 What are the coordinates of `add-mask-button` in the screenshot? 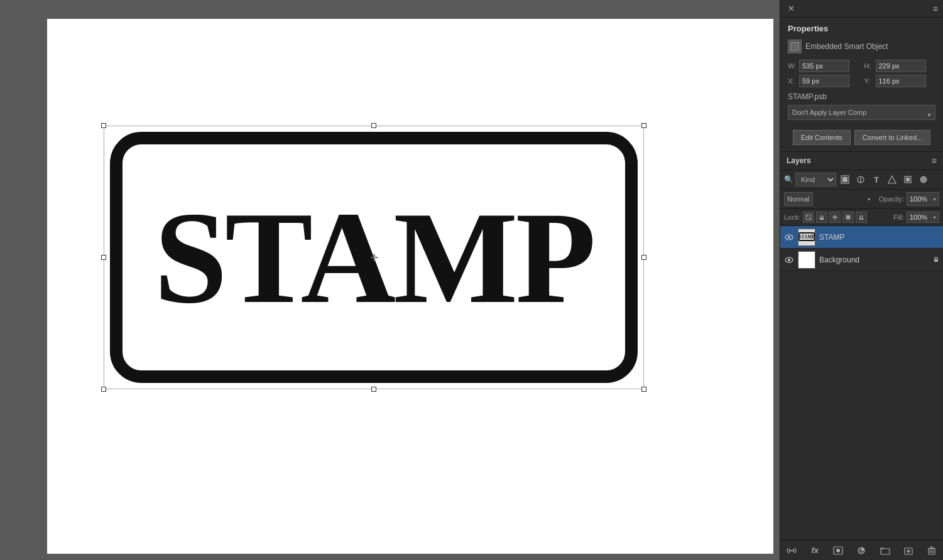 It's located at (838, 551).